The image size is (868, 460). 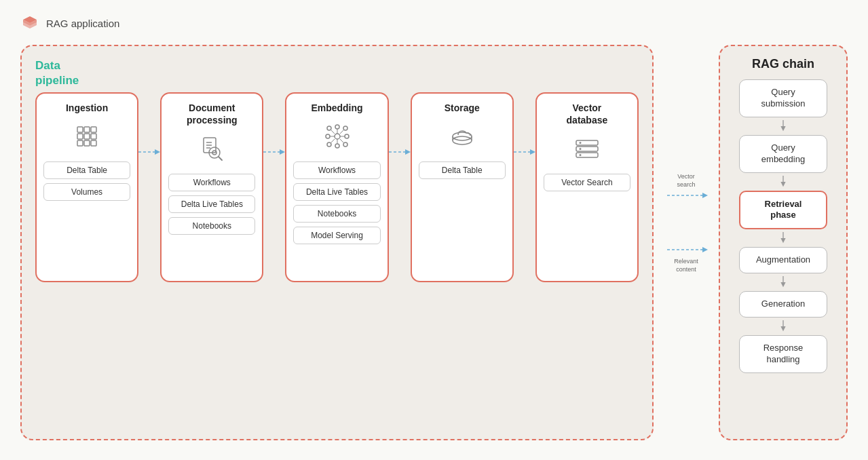 I want to click on data-pipeline-label: Datapipeline, so click(x=57, y=73).